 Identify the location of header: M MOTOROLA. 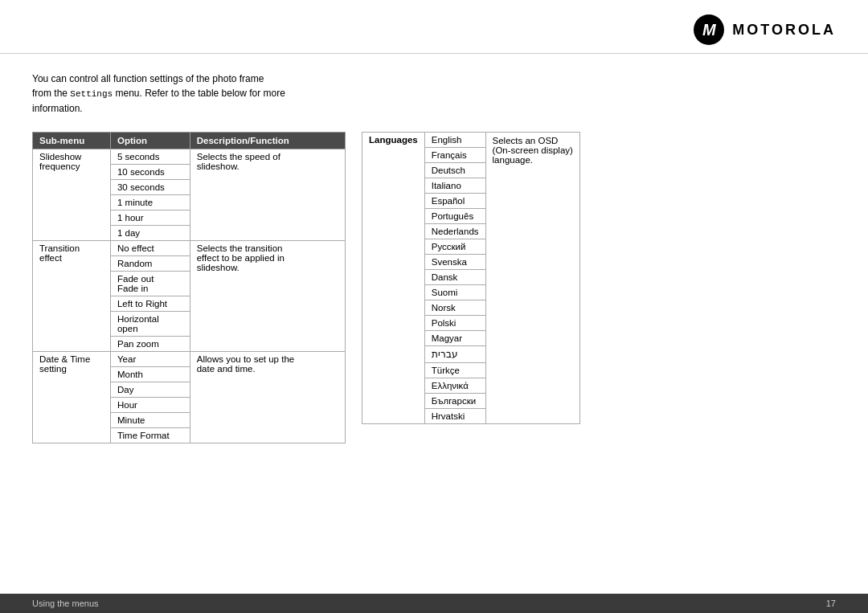
(434, 27).